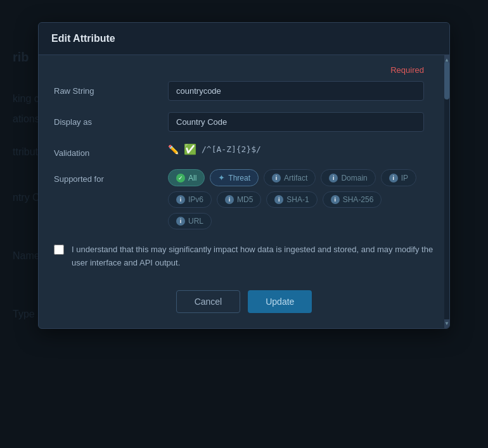  What do you see at coordinates (447, 324) in the screenshot?
I see `scroll-down-arrow: ▼` at bounding box center [447, 324].